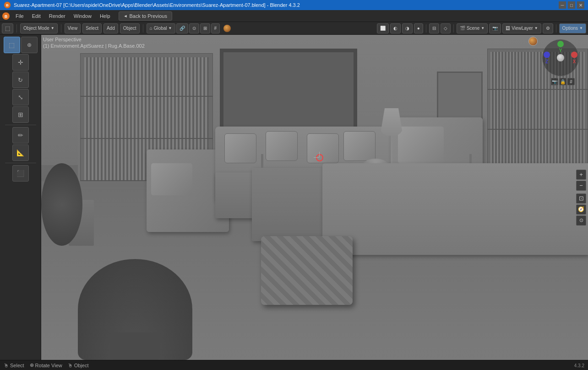 Image resolution: width=588 pixels, height=370 pixels. I want to click on options-label: Options, so click(570, 28).